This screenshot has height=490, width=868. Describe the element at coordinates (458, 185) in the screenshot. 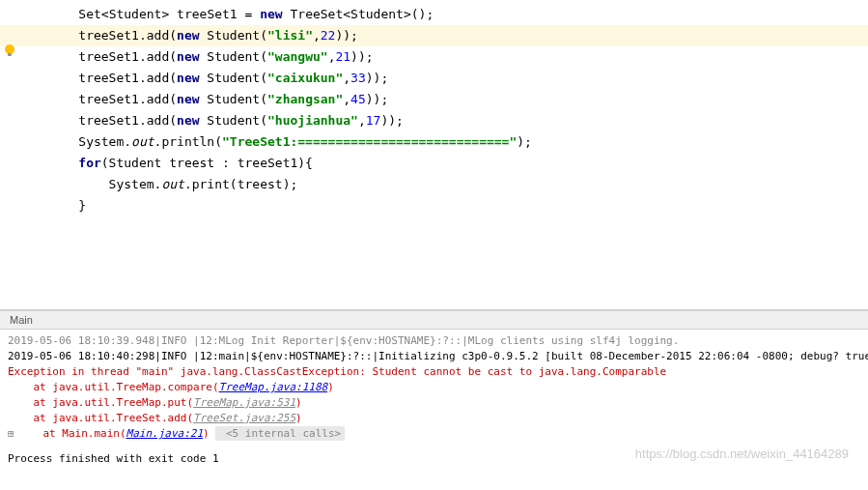

I see `code-line: System.out.print(treest);` at that location.